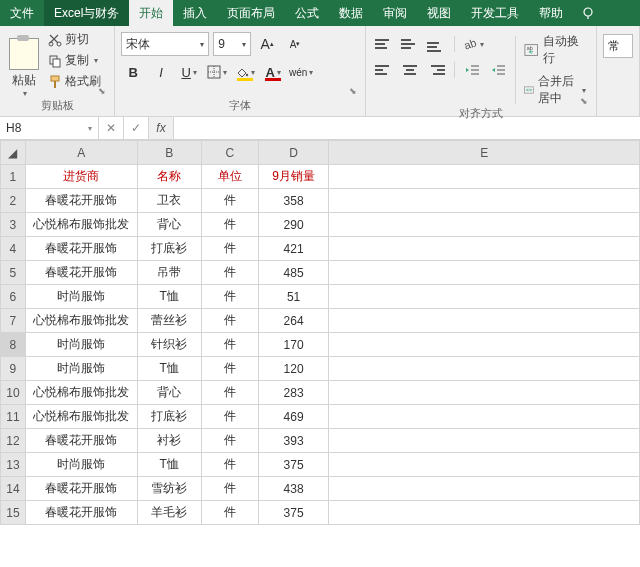 The width and height of the screenshot is (640, 567). I want to click on fill-color-button: ▾, so click(245, 72).